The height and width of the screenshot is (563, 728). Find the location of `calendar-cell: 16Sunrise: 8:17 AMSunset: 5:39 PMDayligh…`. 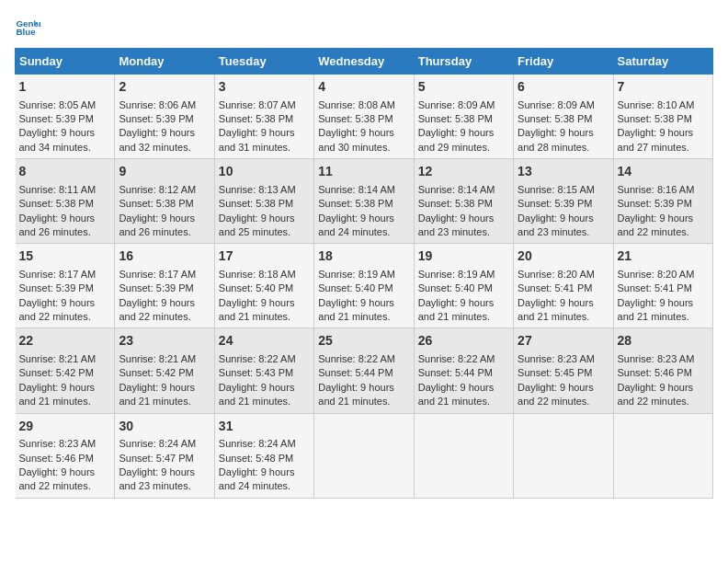

calendar-cell: 16Sunrise: 8:17 AMSunset: 5:39 PMDayligh… is located at coordinates (165, 286).